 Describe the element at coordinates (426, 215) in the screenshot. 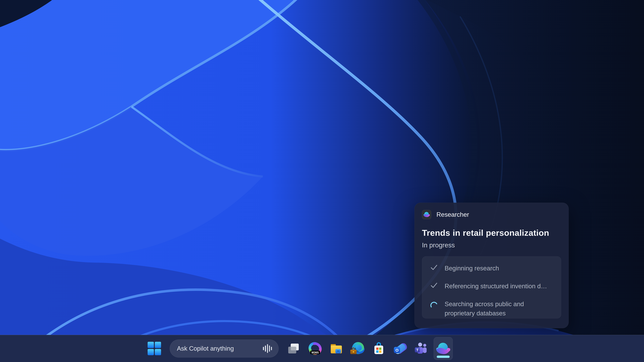

I see `researcher-app-icon` at that location.